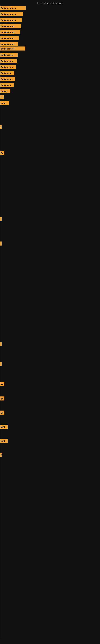 The image size is (100, 644). Describe the element at coordinates (4, 103) in the screenshot. I see `bar-item-16: Bottl` at that location.